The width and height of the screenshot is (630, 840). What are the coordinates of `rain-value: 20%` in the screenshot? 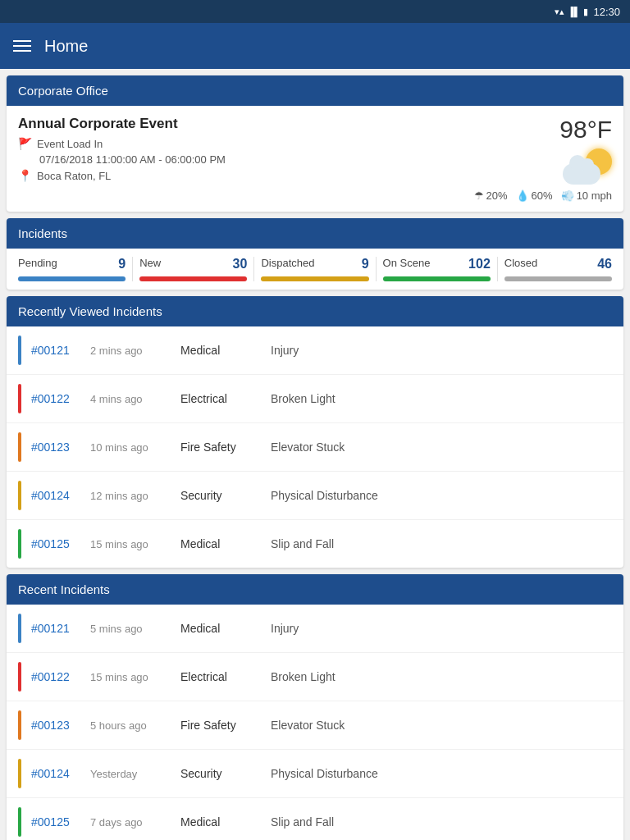 It's located at (497, 195).